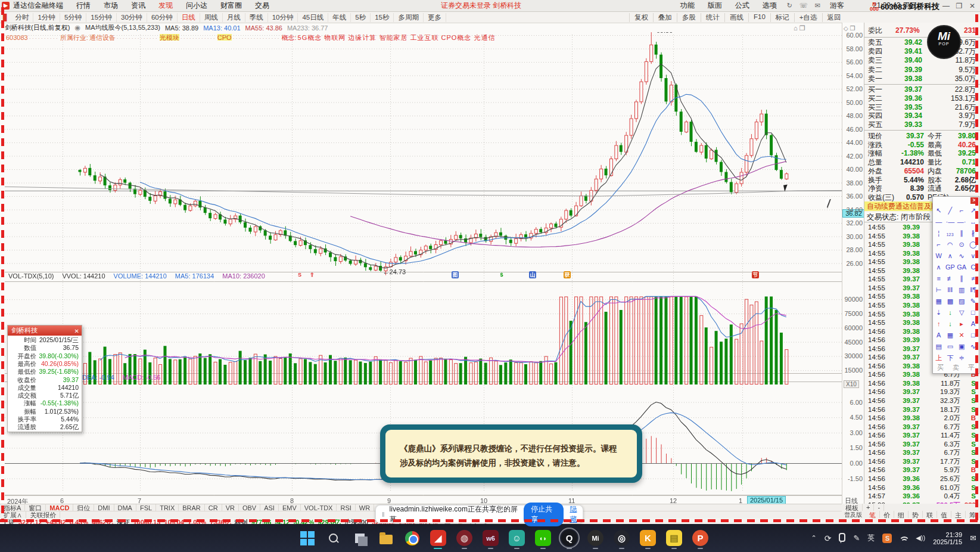  Describe the element at coordinates (412, 538) in the screenshot. I see `taskbar-icon-chrome` at that location.